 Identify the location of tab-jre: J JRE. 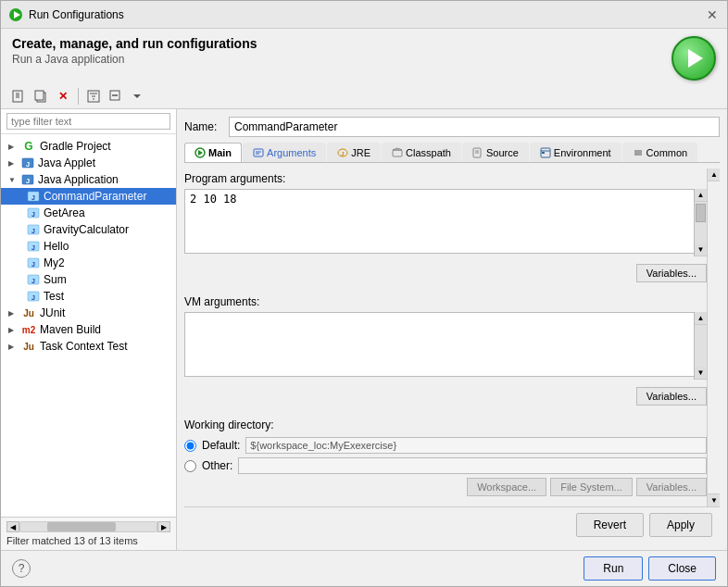
(354, 152).